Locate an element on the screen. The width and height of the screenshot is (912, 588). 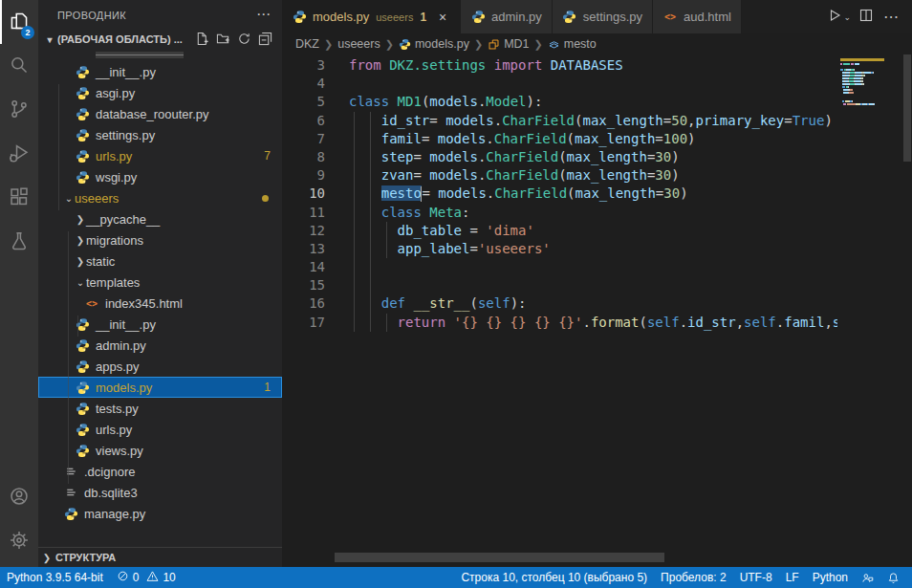
tree-file-asgi-py: asgi.py is located at coordinates (161, 93).